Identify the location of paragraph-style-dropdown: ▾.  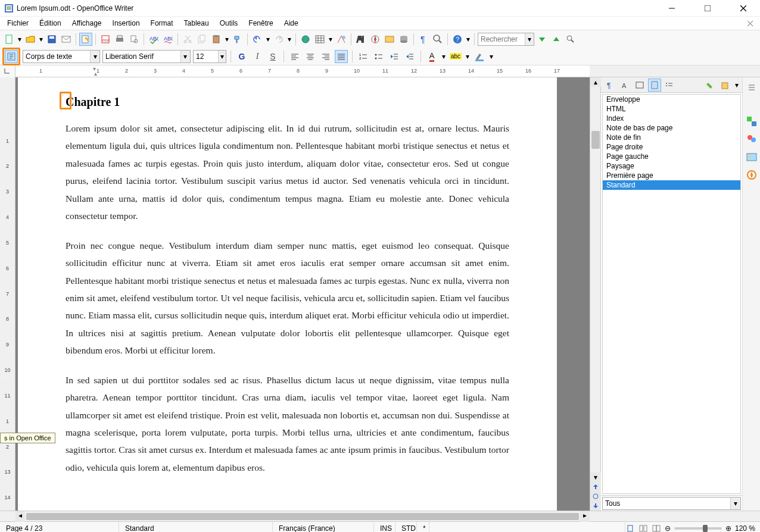
(95, 57).